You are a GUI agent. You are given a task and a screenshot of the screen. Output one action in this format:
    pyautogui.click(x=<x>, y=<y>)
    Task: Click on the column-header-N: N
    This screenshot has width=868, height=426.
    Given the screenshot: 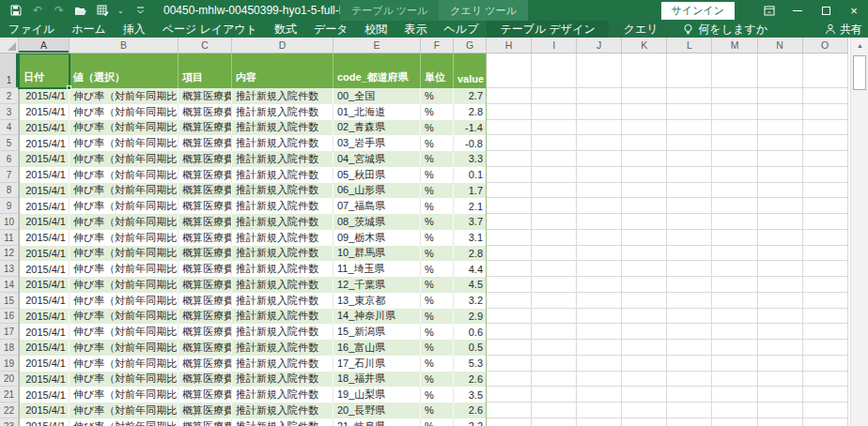 What is the action you would take?
    pyautogui.click(x=781, y=45)
    